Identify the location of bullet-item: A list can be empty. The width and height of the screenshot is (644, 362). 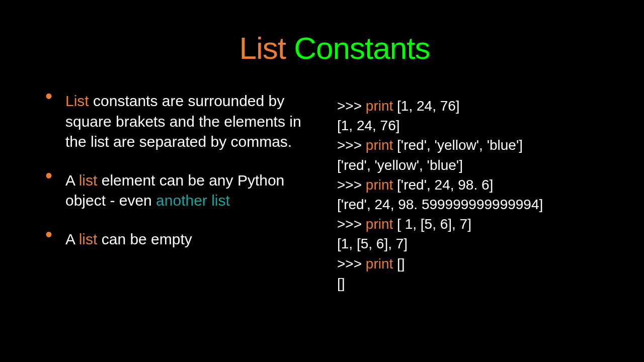
(184, 239).